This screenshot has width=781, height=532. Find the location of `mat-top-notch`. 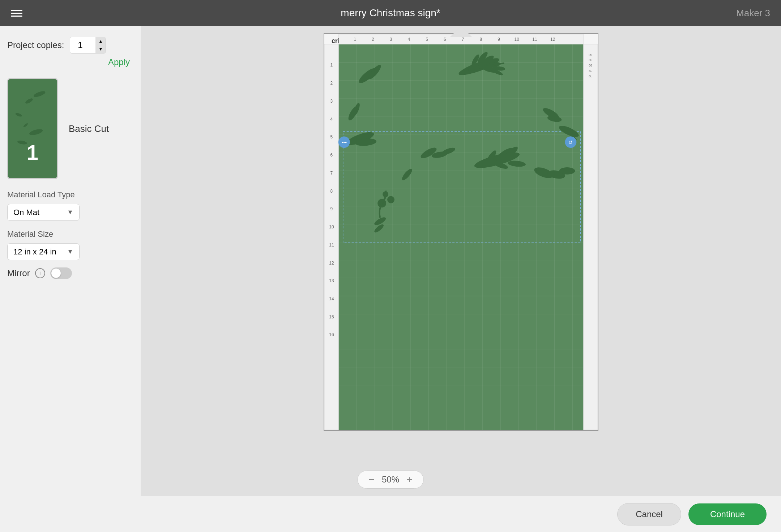

mat-top-notch is located at coordinates (461, 31).